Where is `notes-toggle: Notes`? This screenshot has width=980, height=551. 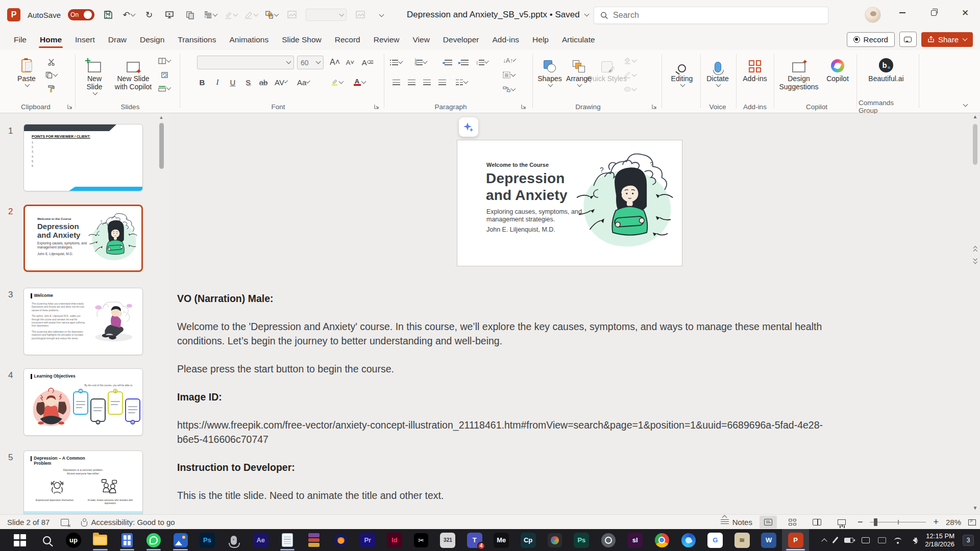
notes-toggle: Notes is located at coordinates (737, 522).